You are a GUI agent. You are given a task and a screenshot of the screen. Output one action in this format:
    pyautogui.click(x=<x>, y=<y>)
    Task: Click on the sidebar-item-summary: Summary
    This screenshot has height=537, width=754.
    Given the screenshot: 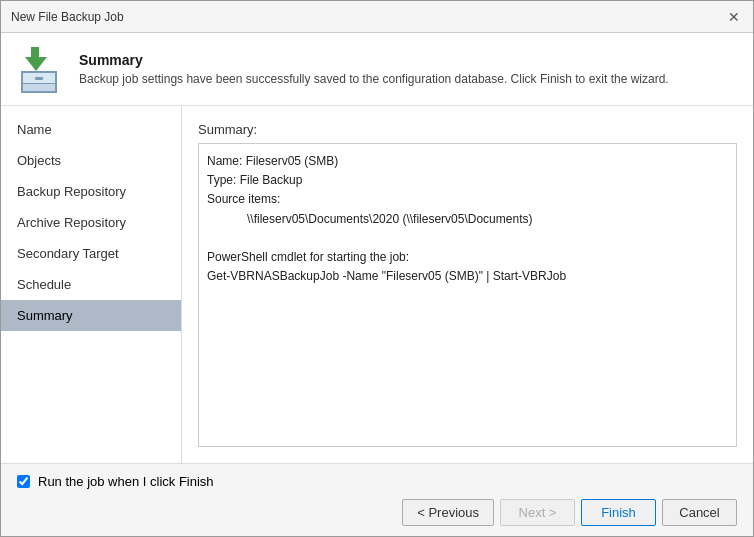 What is the action you would take?
    pyautogui.click(x=91, y=316)
    